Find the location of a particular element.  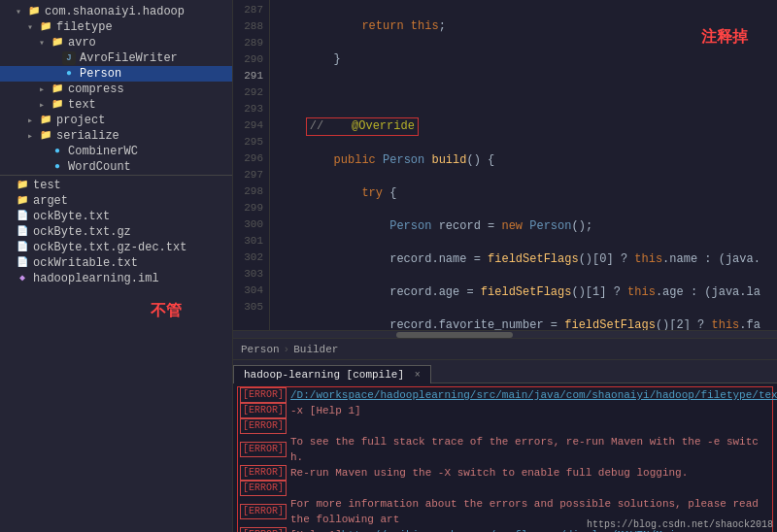

sidebar-label-avro: avro is located at coordinates (150, 43).